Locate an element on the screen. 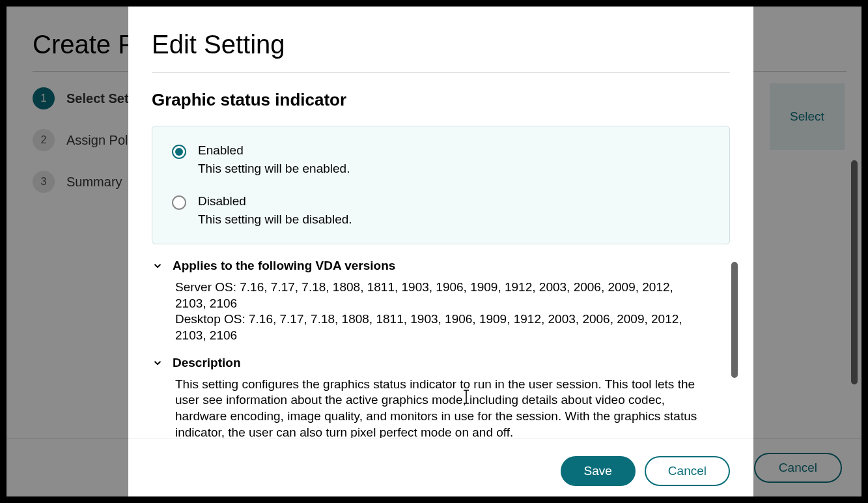 The width and height of the screenshot is (868, 503). applies-desktop-os: Desktop OS: 7.16, 7.17, 7.18, 1808, 1811… is located at coordinates (440, 327).